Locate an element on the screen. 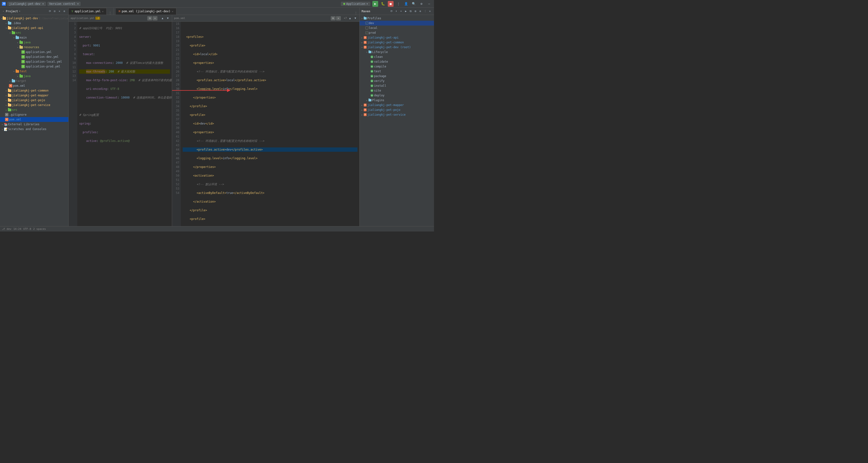  tree-api: jialiangkj-pet-api is located at coordinates (34, 28).